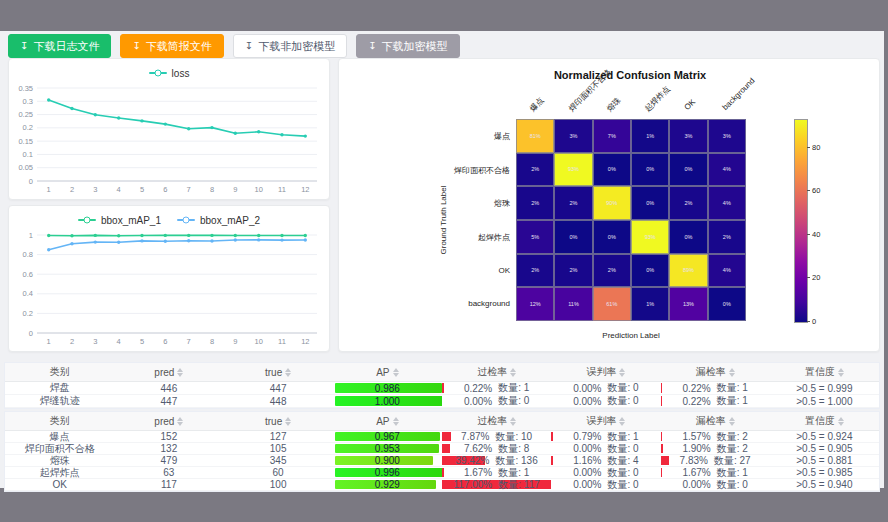 This screenshot has width=888, height=522. Describe the element at coordinates (218, 220) in the screenshot. I see `legend-item-bbox_mAP_2: bbox_mAP_2` at that location.